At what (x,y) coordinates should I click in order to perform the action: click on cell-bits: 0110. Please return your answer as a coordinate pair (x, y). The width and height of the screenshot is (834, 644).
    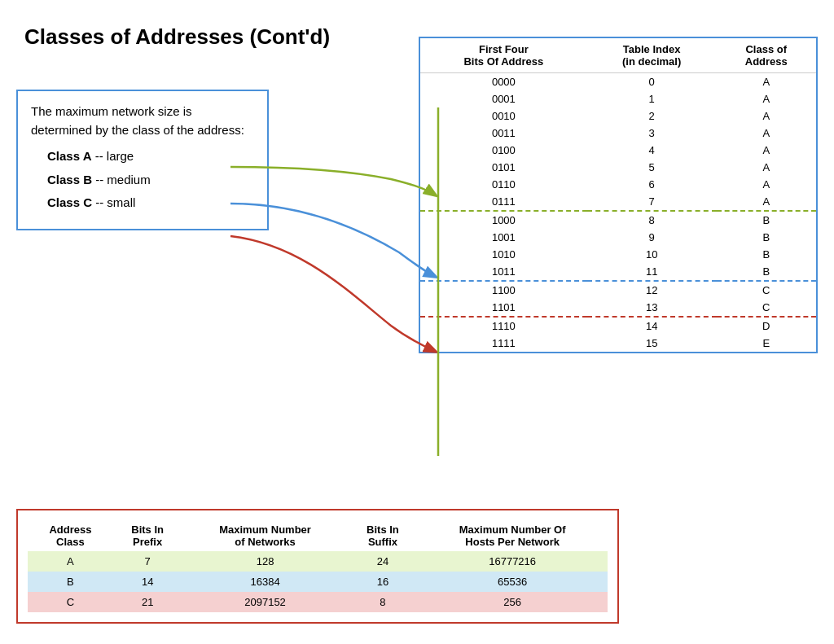
    Looking at the image, I should click on (503, 184).